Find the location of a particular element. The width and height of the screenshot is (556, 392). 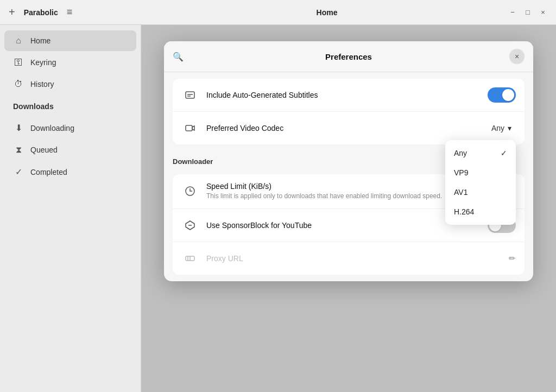

sidebar-item-history: ⏱ History is located at coordinates (71, 84).